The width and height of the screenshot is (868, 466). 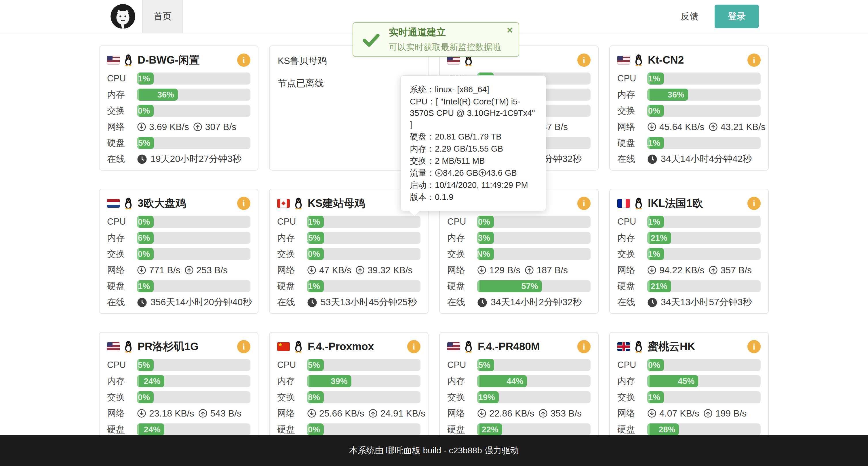 I want to click on usage-bar-track: 11%, so click(x=704, y=143).